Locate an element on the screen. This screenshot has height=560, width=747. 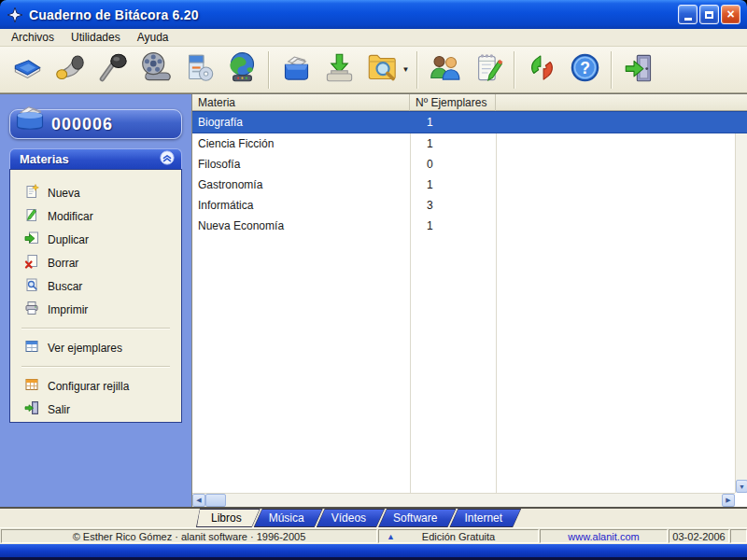
record-counter-box: 000006 is located at coordinates (95, 124).